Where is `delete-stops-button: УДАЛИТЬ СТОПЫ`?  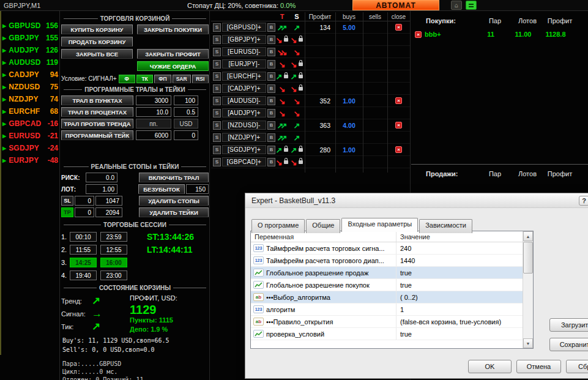
delete-stops-button: УДАЛИТЬ СТОПЫ is located at coordinates (174, 201).